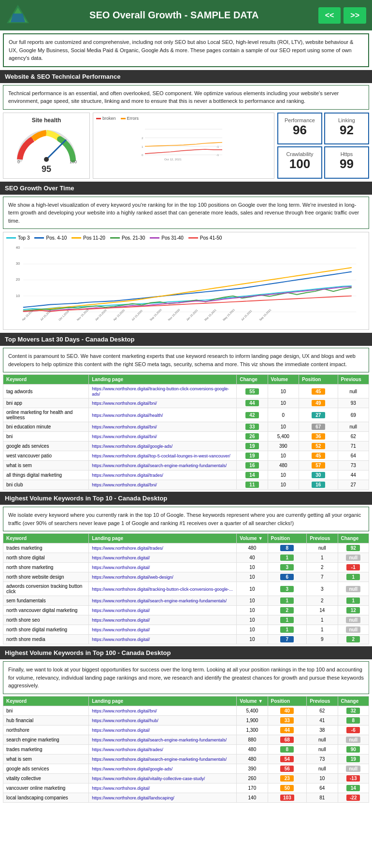  Describe the element at coordinates (83, 315) in the screenshot. I see `svg-text: Nov 15,2019` at that location.